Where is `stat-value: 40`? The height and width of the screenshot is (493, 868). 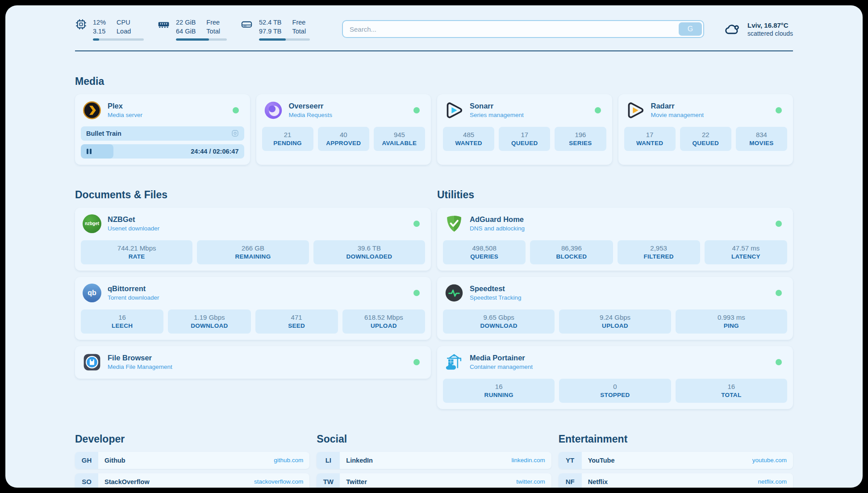 stat-value: 40 is located at coordinates (344, 135).